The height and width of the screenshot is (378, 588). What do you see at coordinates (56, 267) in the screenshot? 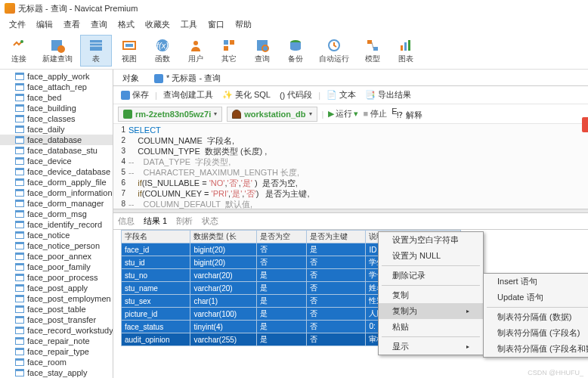
I see `tree-item: face_poor_family` at bounding box center [56, 267].